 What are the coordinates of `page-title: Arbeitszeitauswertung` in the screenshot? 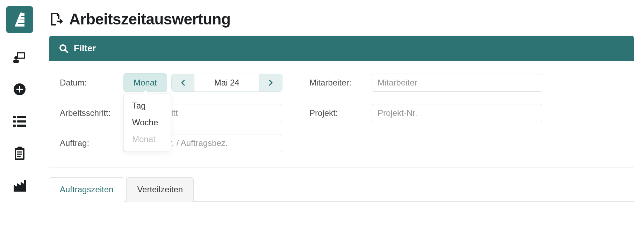 It's located at (150, 19).